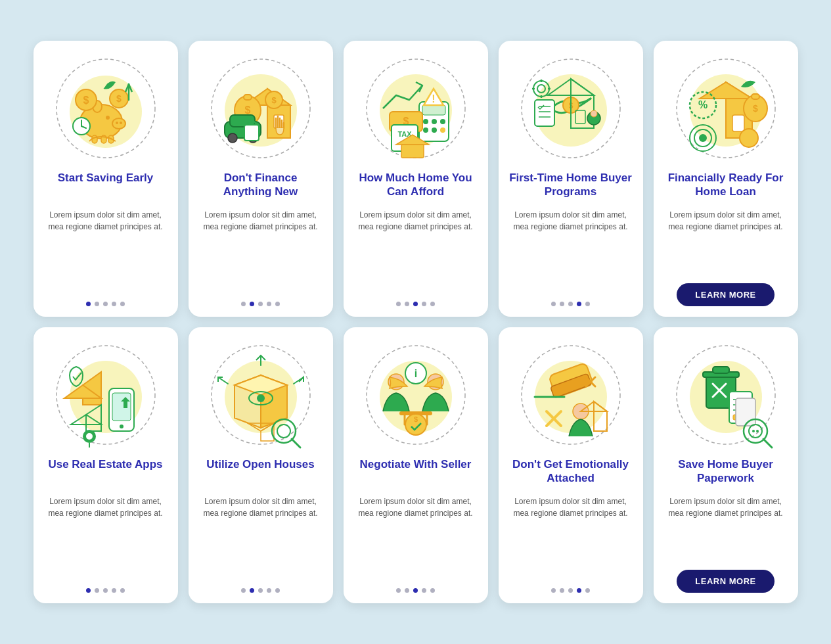 This screenshot has width=831, height=644. Describe the element at coordinates (416, 465) in the screenshot. I see `card-negotiate-seller: i $ Negotiate With Seller Lorem ipsum do…` at that location.